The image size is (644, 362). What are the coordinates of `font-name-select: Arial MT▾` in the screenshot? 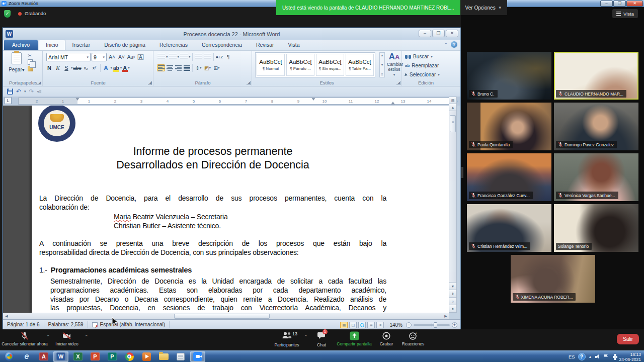 It's located at (68, 57).